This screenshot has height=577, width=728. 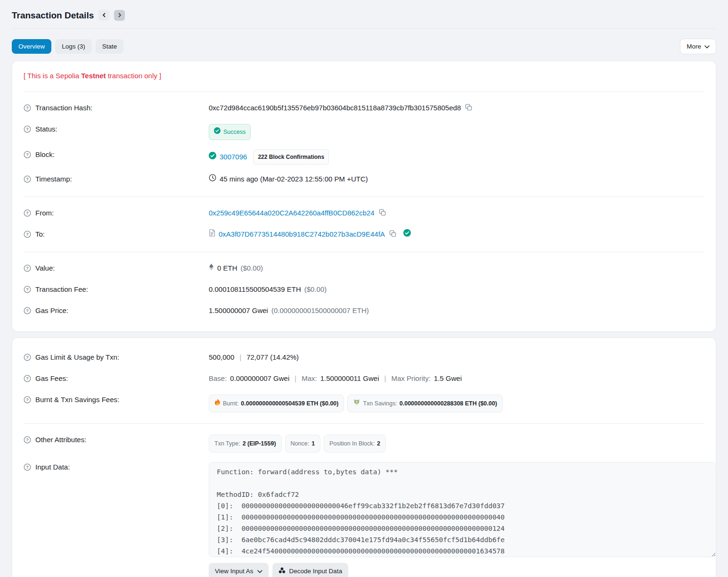 I want to click on transaction-fee-amount: 0.000108115500504539 ETH, so click(x=255, y=289).